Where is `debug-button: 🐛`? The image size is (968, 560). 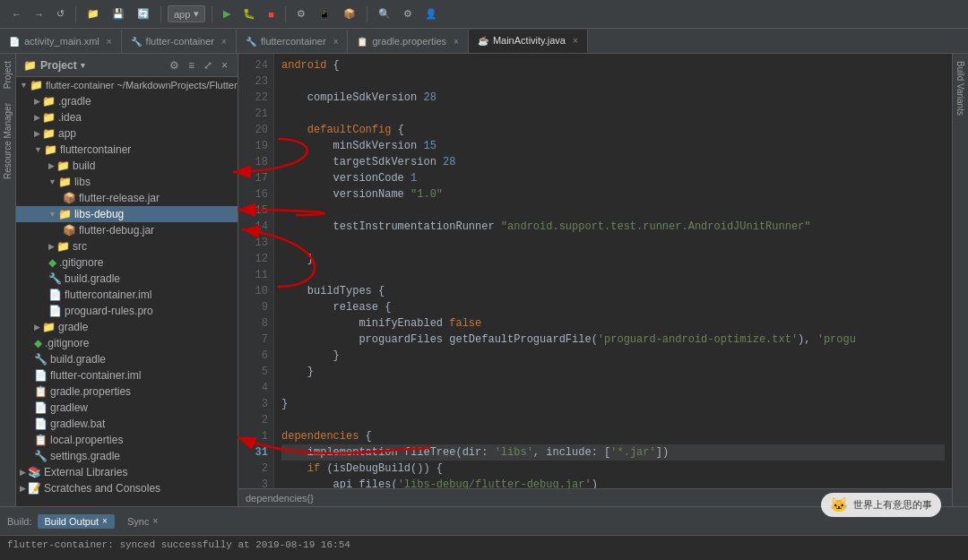
debug-button: 🐛 is located at coordinates (249, 14).